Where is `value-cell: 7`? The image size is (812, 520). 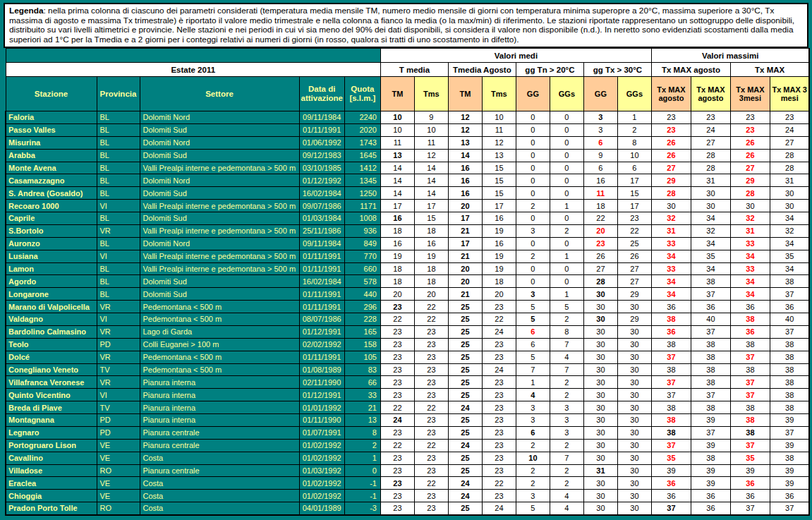 value-cell: 7 is located at coordinates (566, 458).